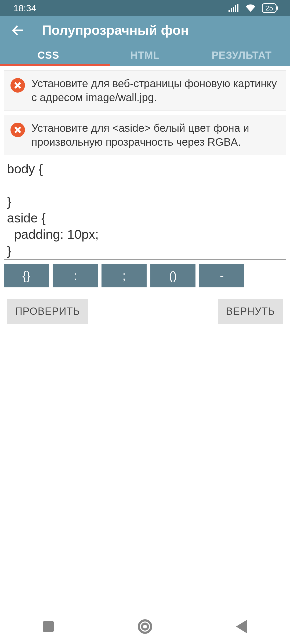  Describe the element at coordinates (242, 55) in the screenshot. I see `tab-label: РЕЗУЛЬТАТ` at that location.